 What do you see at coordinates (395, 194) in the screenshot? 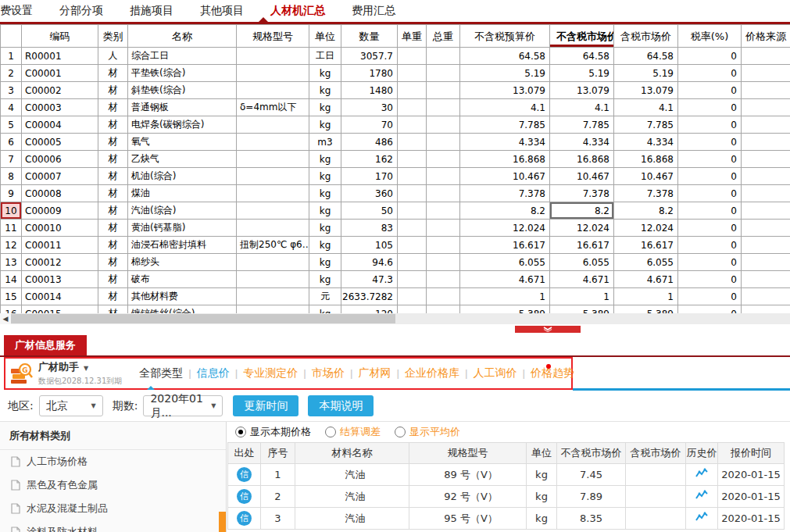
I see `grid-row: 9 C00008 材 煤油 kg 360 7.378 7.378 7.378 0` at bounding box center [395, 194].